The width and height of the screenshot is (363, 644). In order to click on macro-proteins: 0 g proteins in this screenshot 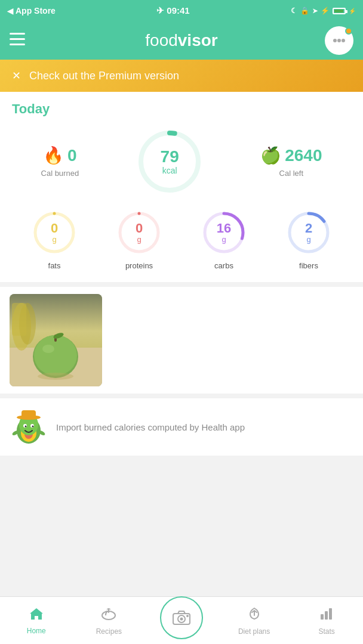, I will do `click(139, 240)`.